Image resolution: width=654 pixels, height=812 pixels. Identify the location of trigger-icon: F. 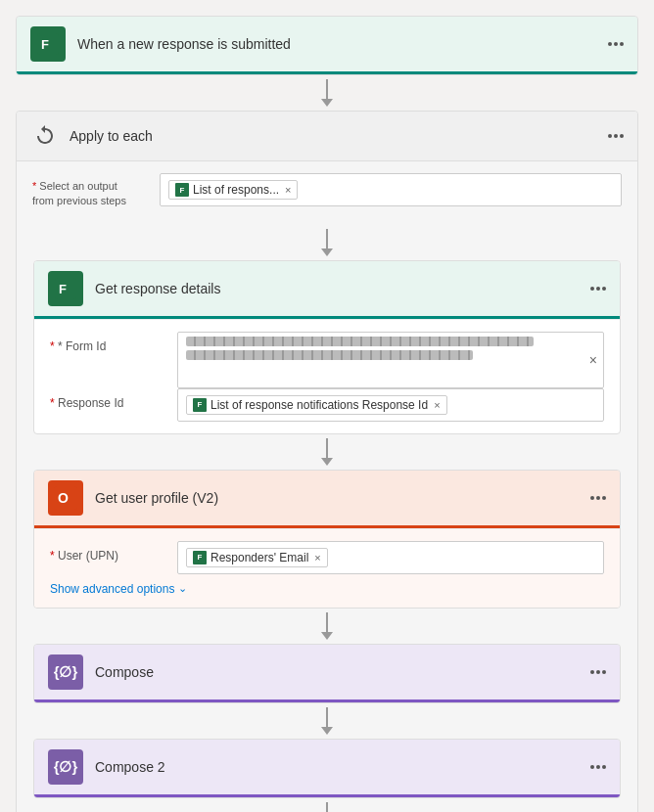
(48, 44).